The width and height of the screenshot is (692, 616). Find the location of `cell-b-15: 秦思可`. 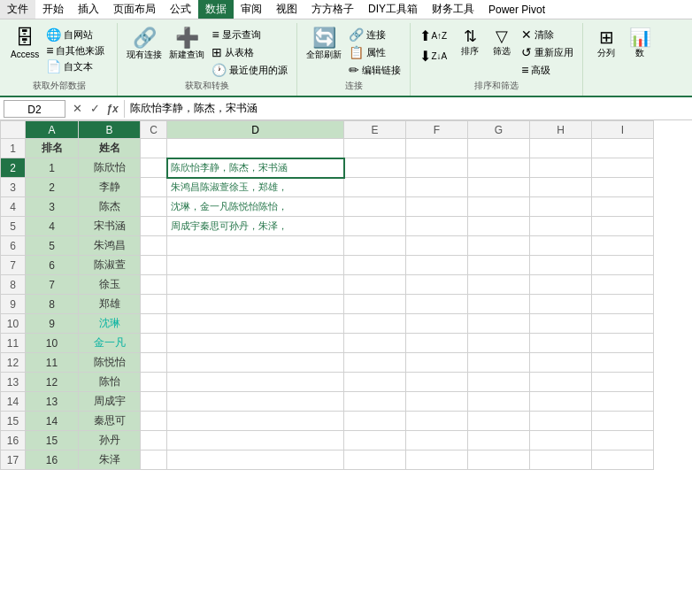

cell-b-15: 秦思可 is located at coordinates (110, 421).